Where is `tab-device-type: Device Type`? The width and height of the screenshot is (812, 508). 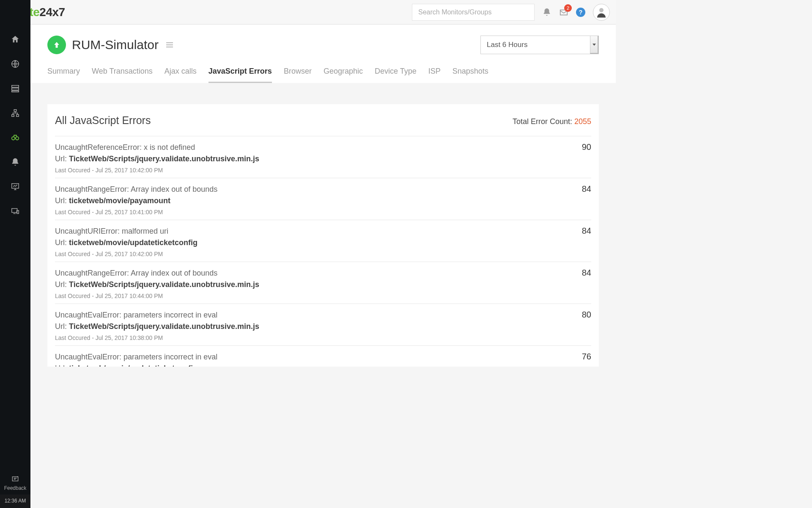 tab-device-type: Device Type is located at coordinates (396, 75).